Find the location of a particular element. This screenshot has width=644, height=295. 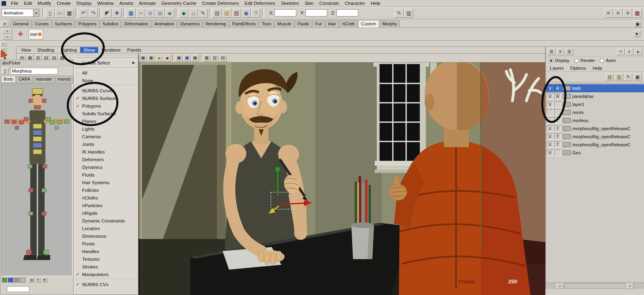

collapse-up-icon: « is located at coordinates (3, 44).